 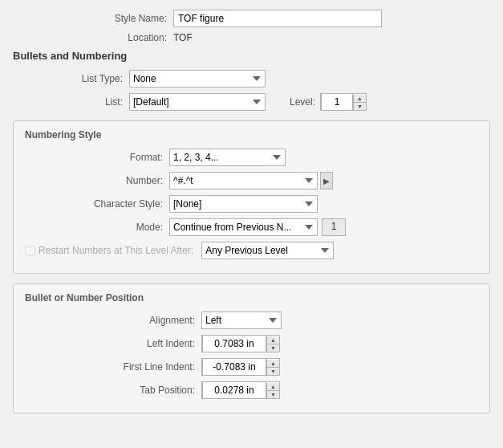 I want to click on tab-pos-label: Tab Position:, so click(x=113, y=390).